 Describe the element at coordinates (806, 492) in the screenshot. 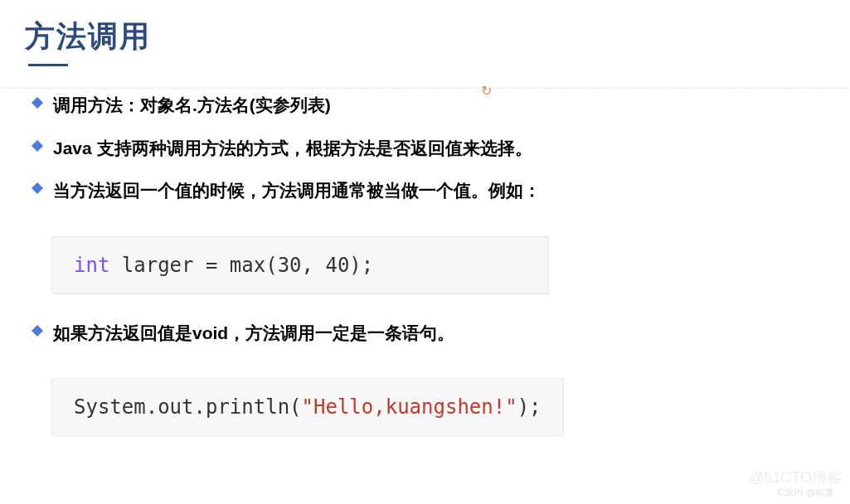

I see `watermark-csdn: CSDN @前袭` at that location.